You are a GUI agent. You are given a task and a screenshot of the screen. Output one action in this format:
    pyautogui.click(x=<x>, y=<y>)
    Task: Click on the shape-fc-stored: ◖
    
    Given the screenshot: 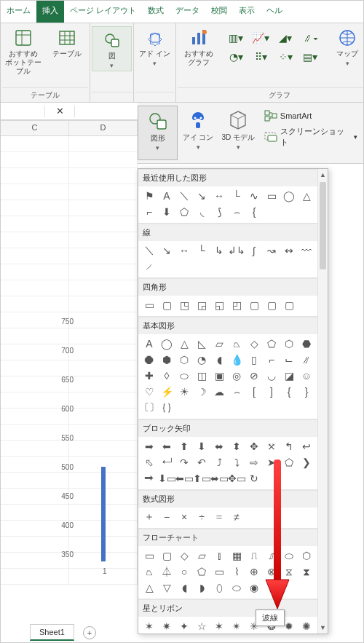 What is the action you would take?
    pyautogui.click(x=184, y=588)
    